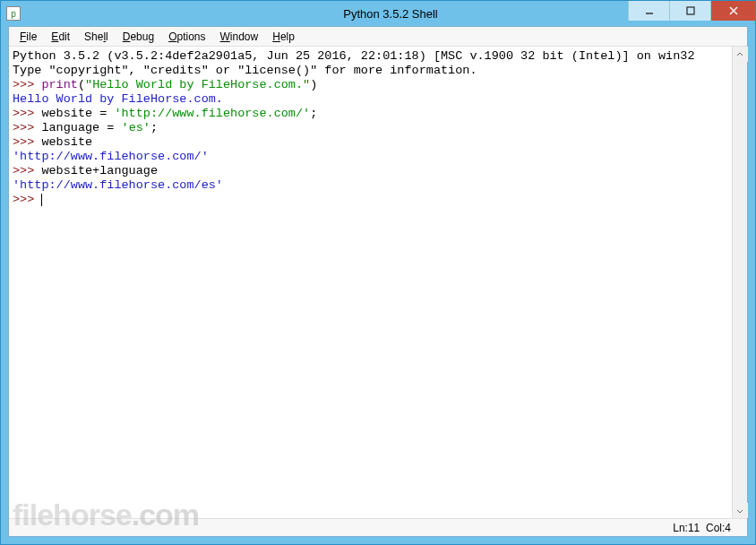  Describe the element at coordinates (314, 84) in the screenshot. I see `paren-close: )` at that location.